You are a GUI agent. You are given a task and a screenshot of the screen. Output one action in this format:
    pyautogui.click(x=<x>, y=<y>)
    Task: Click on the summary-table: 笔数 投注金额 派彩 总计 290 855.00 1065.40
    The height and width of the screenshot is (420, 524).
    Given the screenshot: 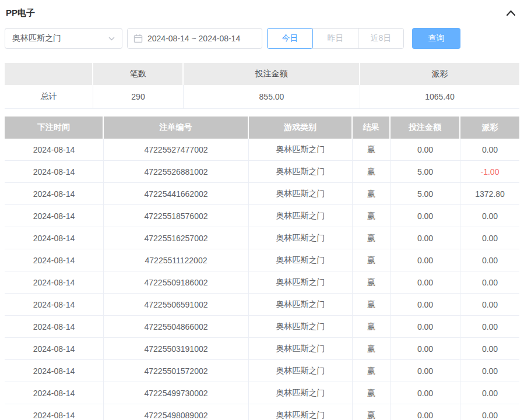 What is the action you would take?
    pyautogui.click(x=262, y=86)
    